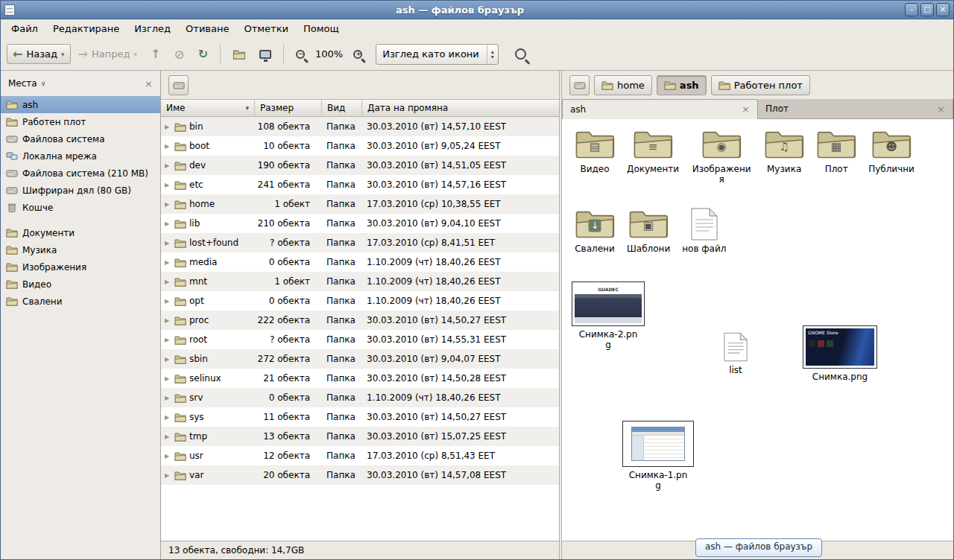  Describe the element at coordinates (595, 231) in the screenshot. I see `folder-item: ↓ Свалени` at that location.